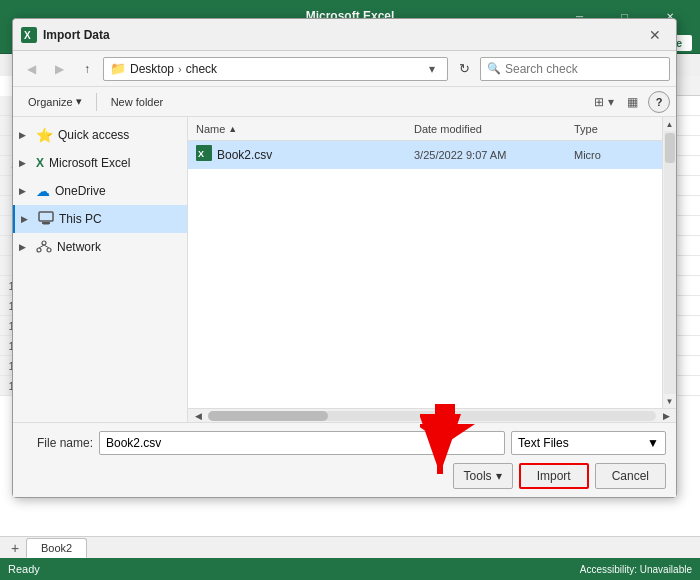 This screenshot has width=700, height=580. I want to click on sidebar-item-onedrive: ▶ ☁ OneDrive, so click(100, 191).